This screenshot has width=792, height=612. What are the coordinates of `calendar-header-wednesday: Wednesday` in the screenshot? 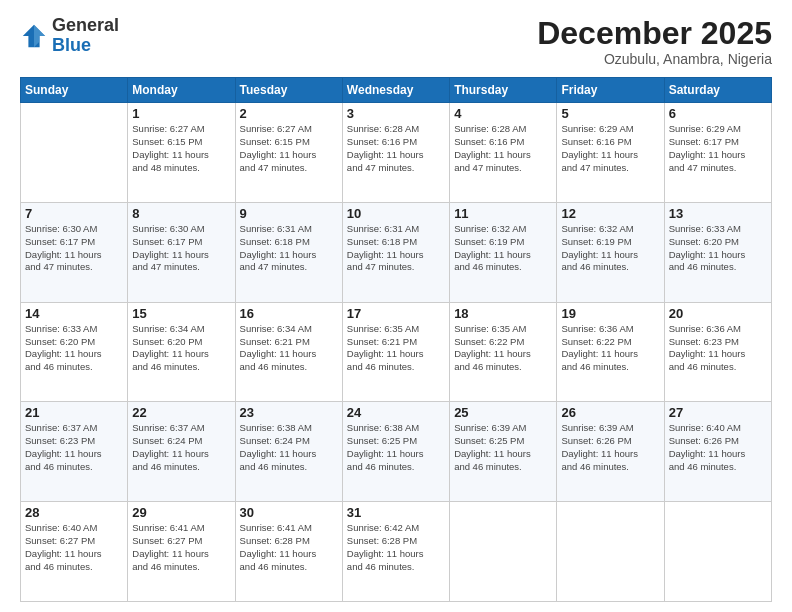 It's located at (396, 90).